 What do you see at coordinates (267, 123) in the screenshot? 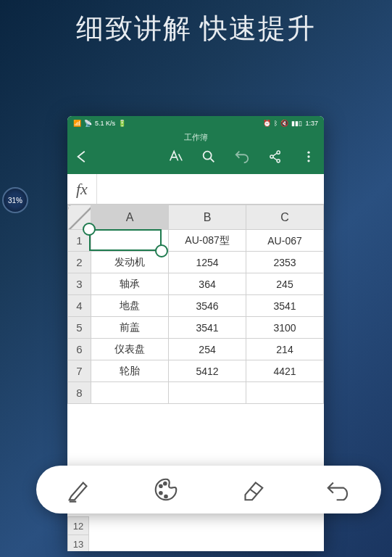
I see `alarm-icon: ⏰` at bounding box center [267, 123].